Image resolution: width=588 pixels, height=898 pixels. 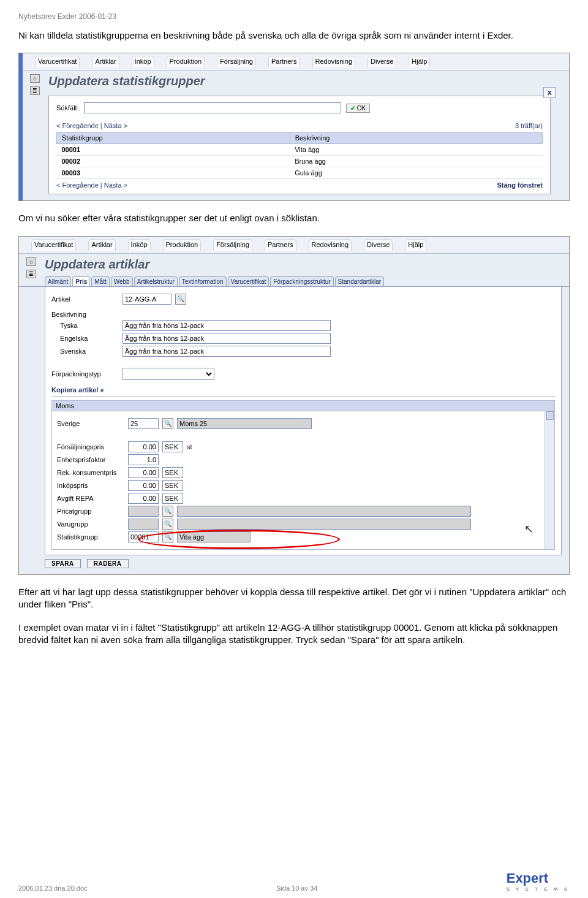 I want to click on cell-desc: Vita ägg, so click(x=416, y=150).